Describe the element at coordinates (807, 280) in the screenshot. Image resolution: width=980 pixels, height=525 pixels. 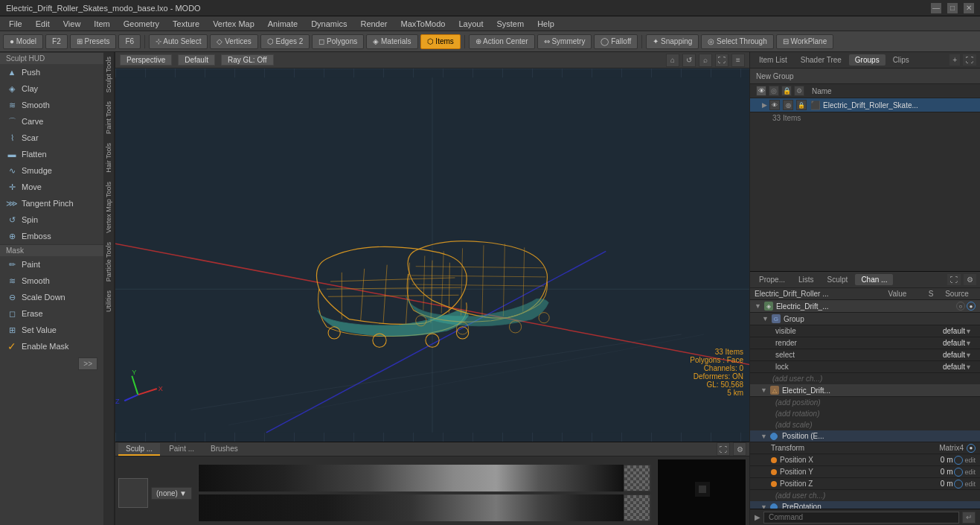
I see `ptab-lists: Lists` at that location.